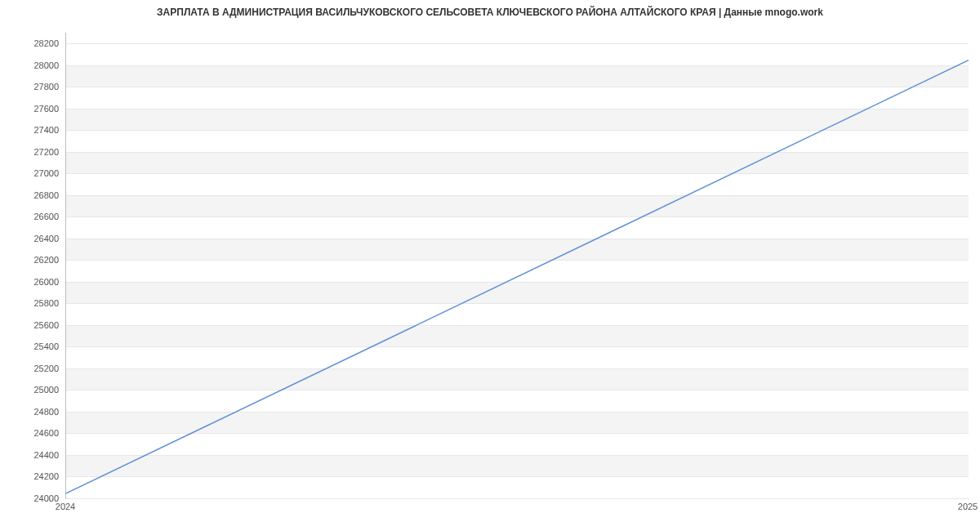 The height and width of the screenshot is (531, 980). I want to click on y-tick-label: 25400, so click(34, 346).